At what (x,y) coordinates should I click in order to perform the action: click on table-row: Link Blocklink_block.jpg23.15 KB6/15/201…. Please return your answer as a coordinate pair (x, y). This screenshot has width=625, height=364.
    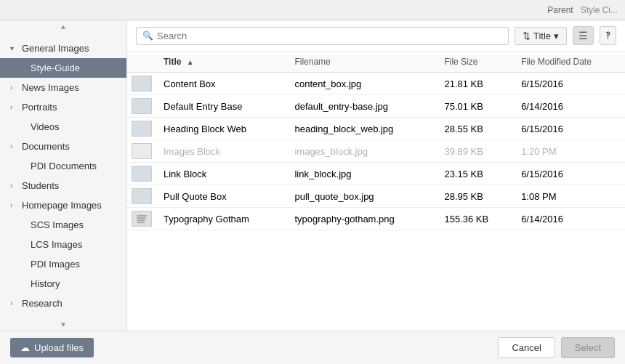
    Looking at the image, I should click on (376, 174).